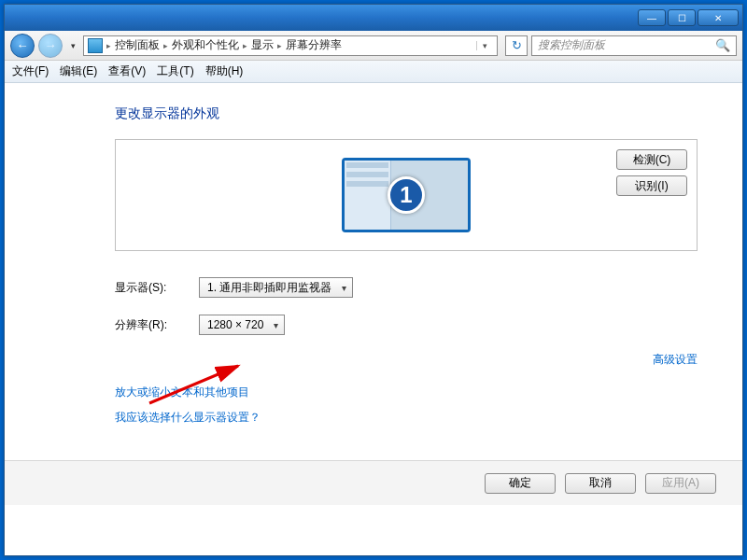  I want to click on search-input: 搜索控制面板 🔍, so click(634, 46).